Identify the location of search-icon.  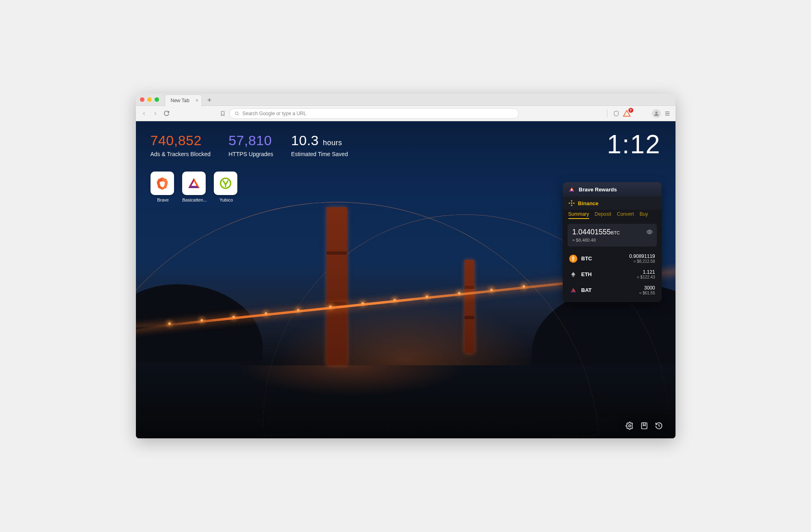
(237, 114).